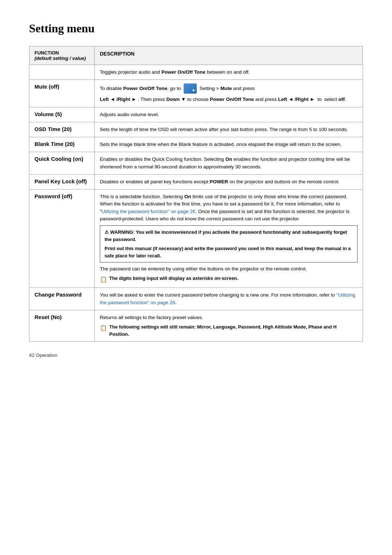 Image resolution: width=392 pixels, height=555 pixels. I want to click on desc-cell-reset: Returns all settings to the factory pres…, so click(229, 326).